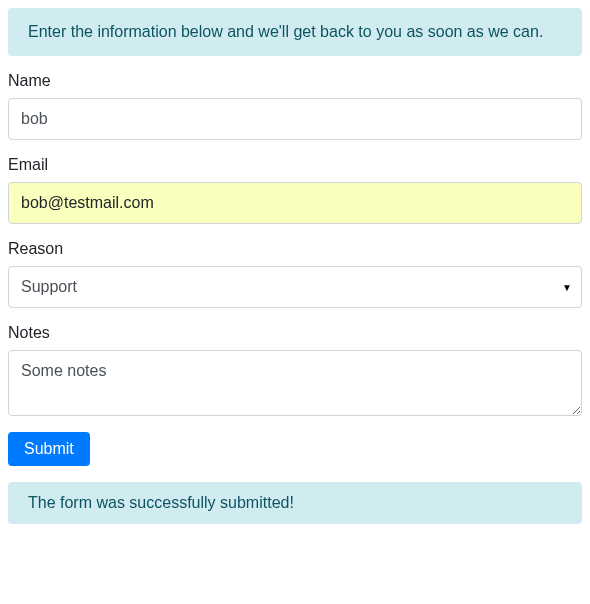  Describe the element at coordinates (295, 165) in the screenshot. I see `email-label: Email` at that location.